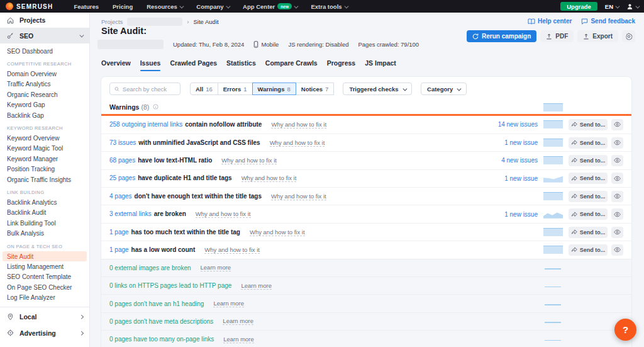 Image resolution: width=644 pixels, height=347 pixels. I want to click on language-selector: EN, so click(612, 6).